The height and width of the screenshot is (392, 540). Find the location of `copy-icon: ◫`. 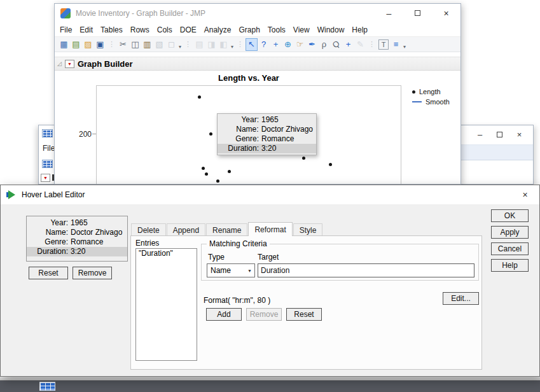

copy-icon: ◫ is located at coordinates (135, 45).